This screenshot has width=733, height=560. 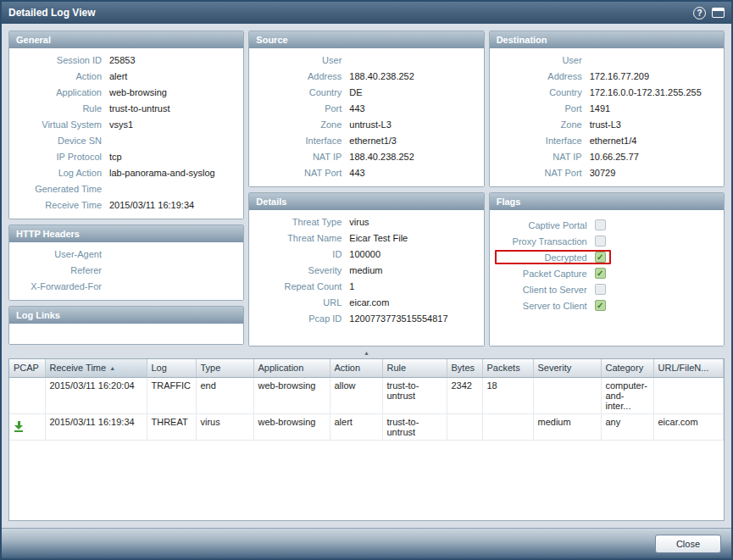 What do you see at coordinates (125, 173) in the screenshot?
I see `field-log-action: Log Actionlab-panorama-and-syslog` at bounding box center [125, 173].